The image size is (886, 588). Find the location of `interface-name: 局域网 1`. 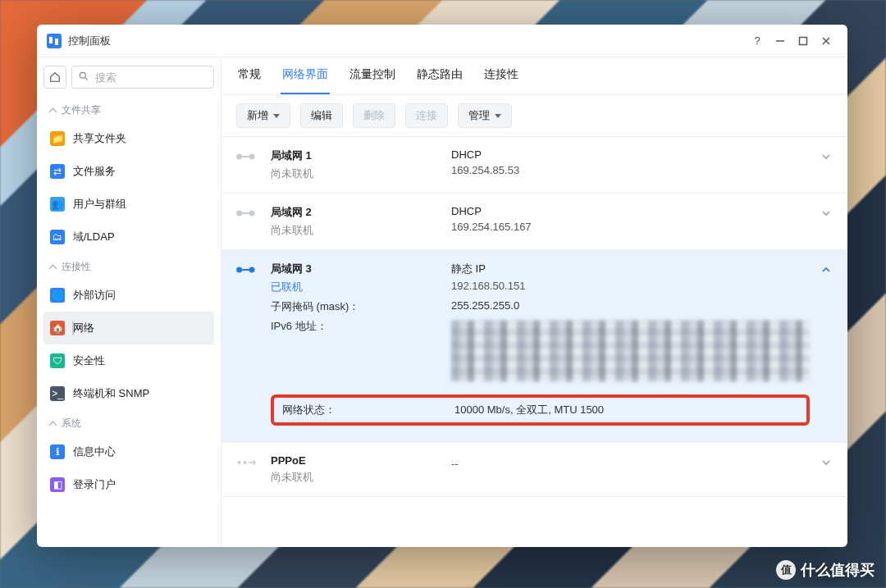

interface-name: 局域网 1 is located at coordinates (361, 156).